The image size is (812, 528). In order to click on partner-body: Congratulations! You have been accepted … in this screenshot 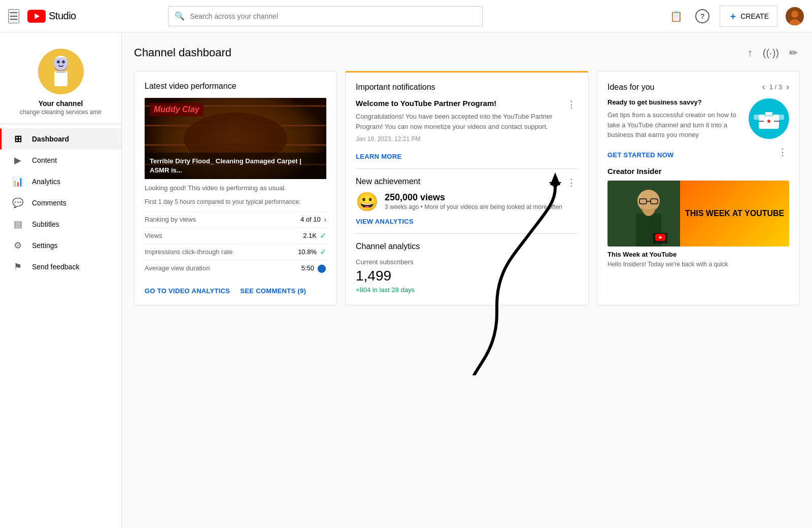, I will do `click(467, 122)`.